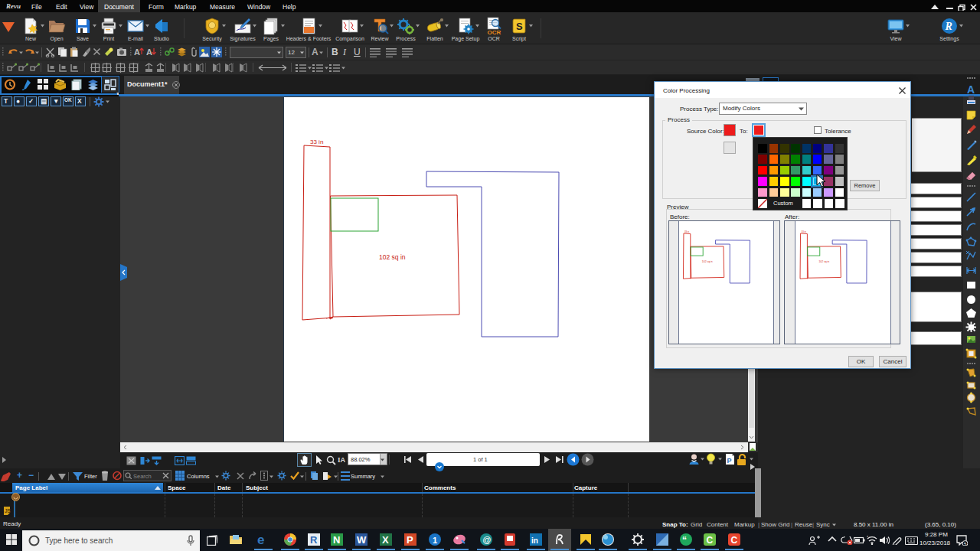 This screenshot has width=980, height=551. What do you see at coordinates (435, 540) in the screenshot?
I see `svg-text: 1` at bounding box center [435, 540].